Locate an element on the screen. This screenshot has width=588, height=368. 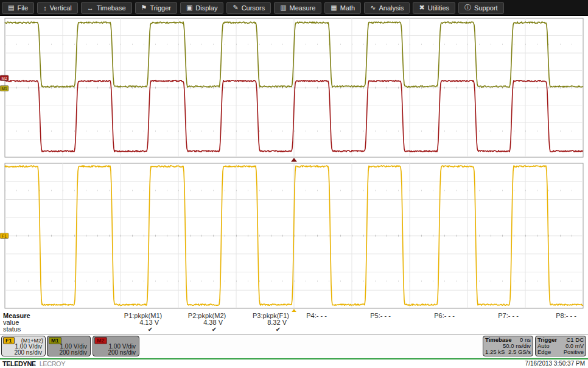
brand-secondary: LECROY is located at coordinates (52, 364).